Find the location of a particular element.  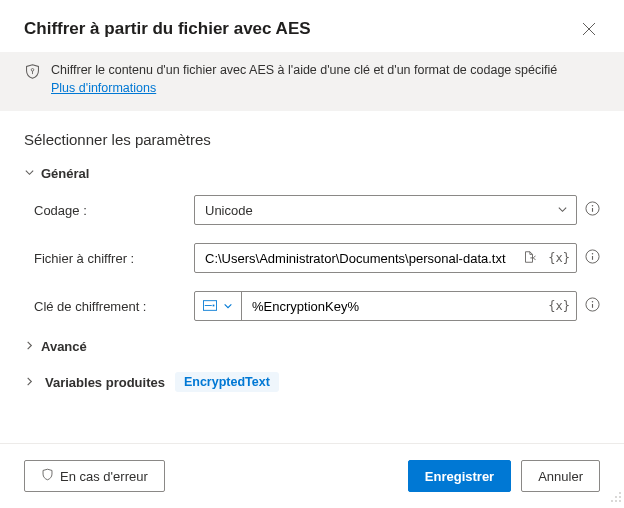

dialog-title: Chiffrer à partir du fichier avec AES is located at coordinates (168, 29).